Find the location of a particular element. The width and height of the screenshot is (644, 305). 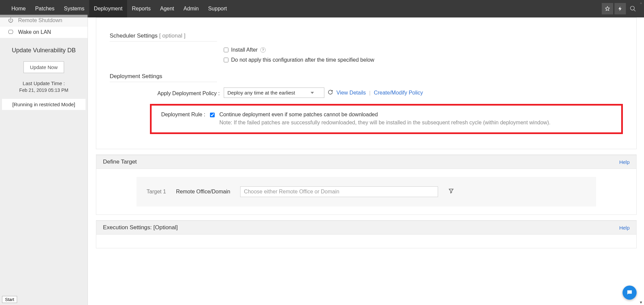

lightning-icon is located at coordinates (620, 9).